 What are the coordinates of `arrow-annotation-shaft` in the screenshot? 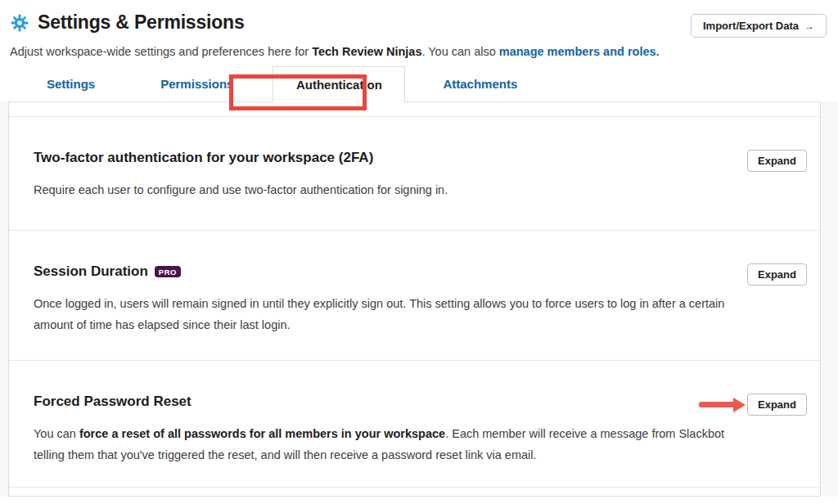 It's located at (717, 404).